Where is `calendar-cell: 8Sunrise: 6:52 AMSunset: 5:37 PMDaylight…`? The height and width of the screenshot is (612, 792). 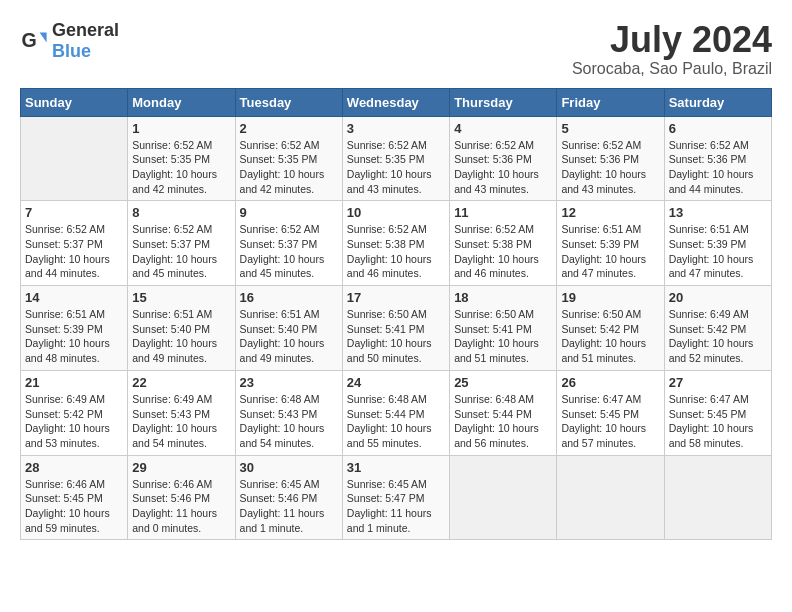
calendar-cell: 8Sunrise: 6:52 AMSunset: 5:37 PMDaylight… is located at coordinates (182, 244).